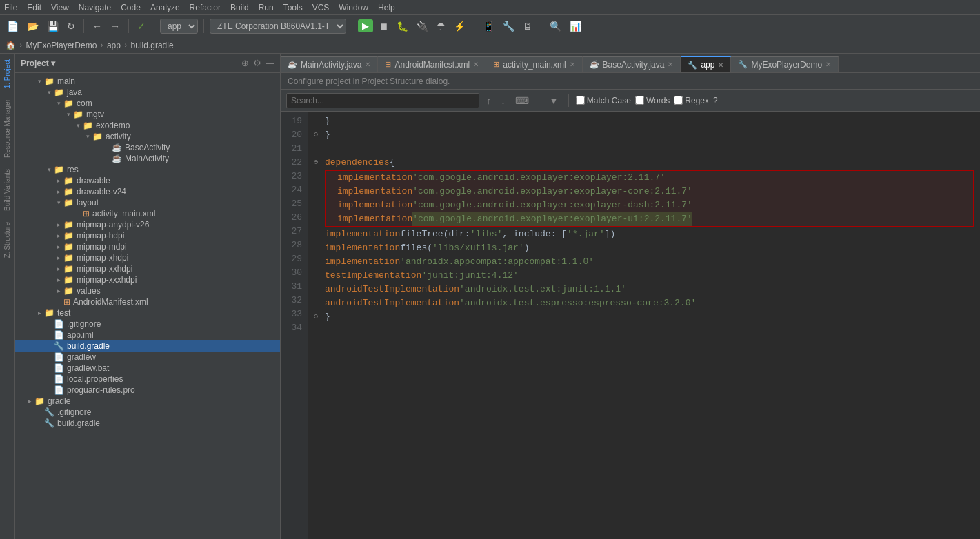 This screenshot has width=980, height=539. Describe the element at coordinates (131, 8) in the screenshot. I see `menu-code: Code` at that location.